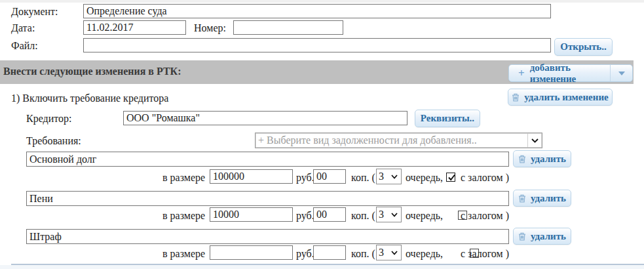  Describe the element at coordinates (392, 140) in the screenshot. I see `claims-type-select-placeholder: + Выберите вид задолженности для добавле…` at that location.